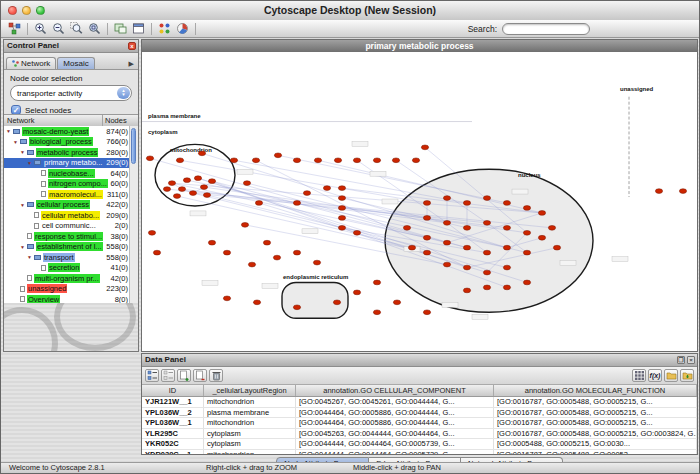  What do you see at coordinates (76, 63) in the screenshot?
I see `tab-mosaic: Mosaic` at bounding box center [76, 63].